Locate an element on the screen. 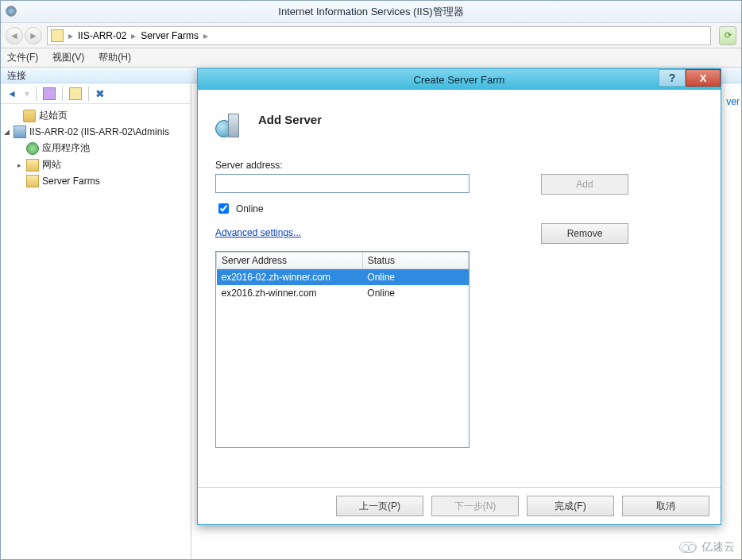  expand-icon: ▸ is located at coordinates (19, 165).